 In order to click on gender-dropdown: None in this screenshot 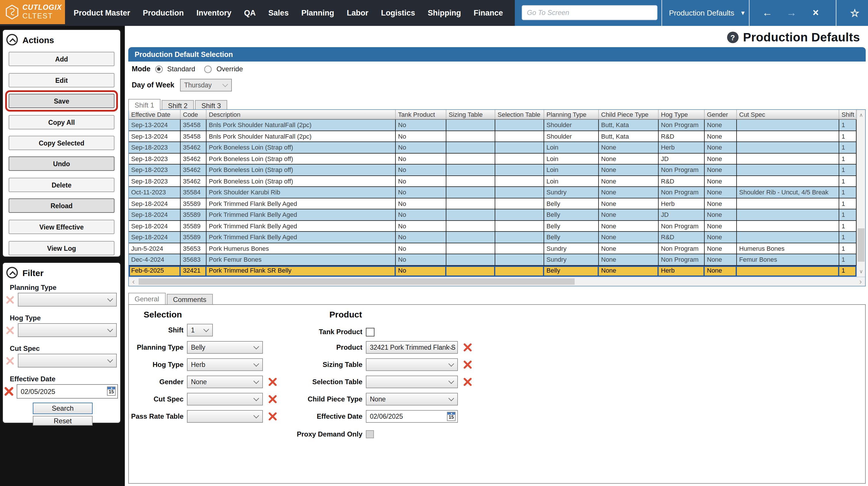, I will do `click(225, 382)`.